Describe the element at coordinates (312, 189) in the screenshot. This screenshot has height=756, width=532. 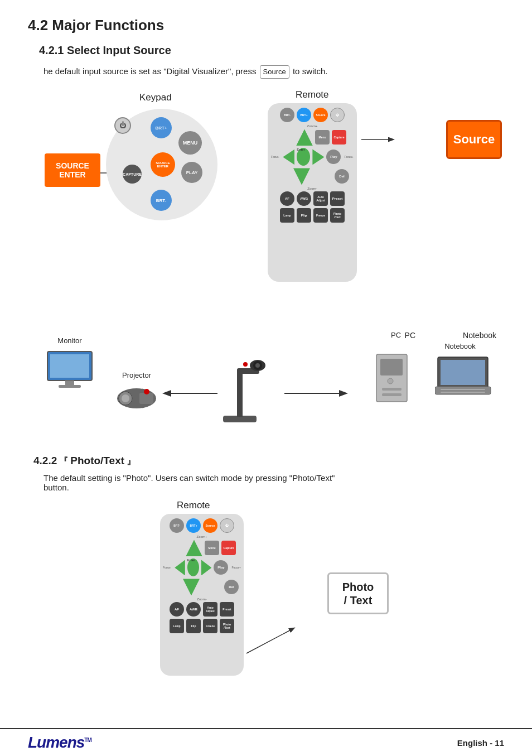
I see `zoom-minus-label: Zoom-` at that location.